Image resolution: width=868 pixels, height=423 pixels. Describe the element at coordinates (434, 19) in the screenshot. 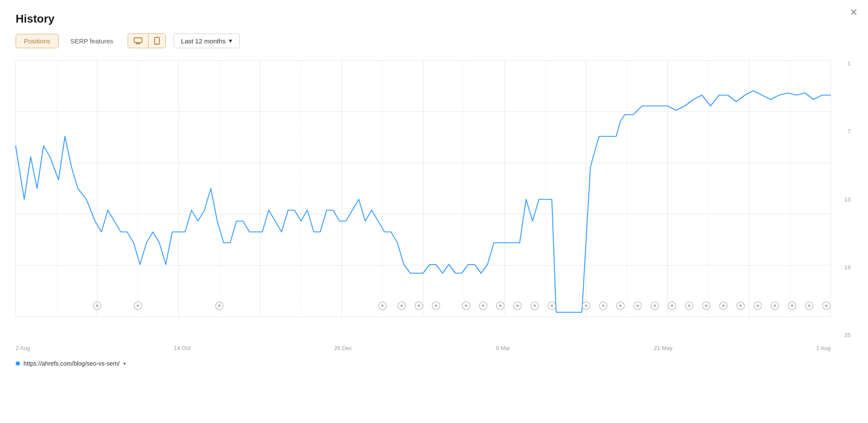

I see `page-title: History` at that location.